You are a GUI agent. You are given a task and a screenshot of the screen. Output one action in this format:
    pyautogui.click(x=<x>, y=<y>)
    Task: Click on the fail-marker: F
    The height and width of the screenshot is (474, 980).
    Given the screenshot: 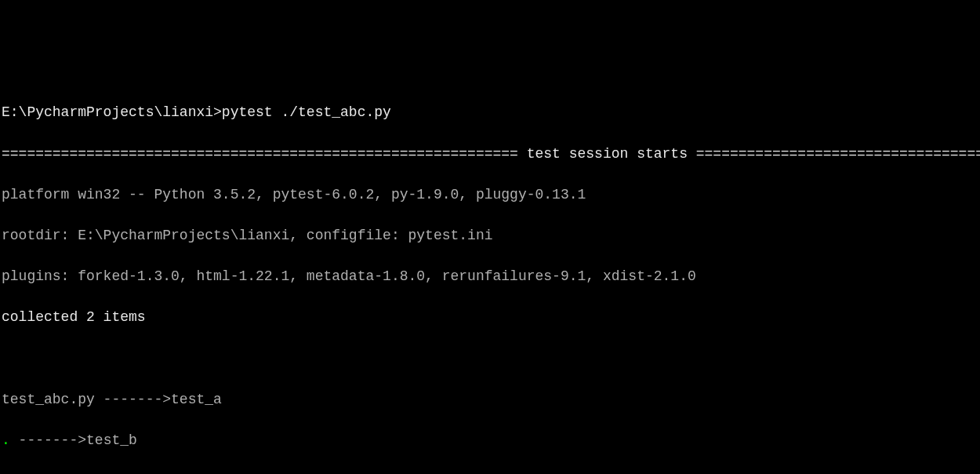 What is the action you would take?
    pyautogui.click(x=490, y=472)
    